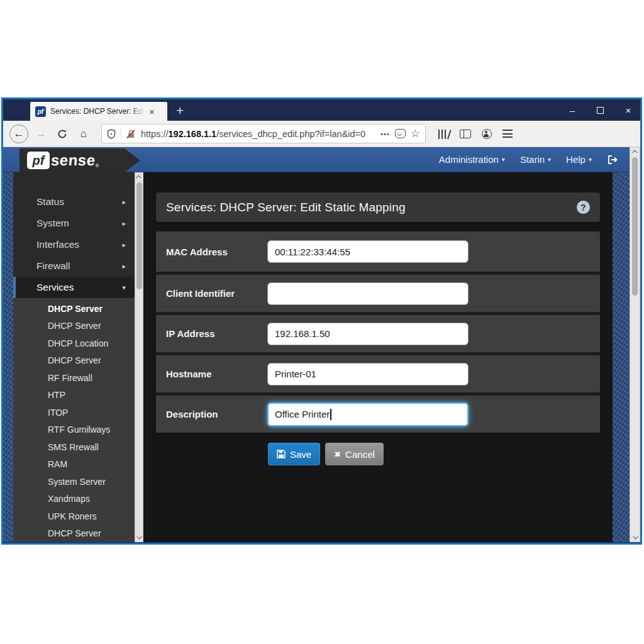 The height and width of the screenshot is (644, 644). Describe the element at coordinates (99, 111) in the screenshot. I see `browser-tab: pf Services: DHCP Server: Edit S ×` at that location.